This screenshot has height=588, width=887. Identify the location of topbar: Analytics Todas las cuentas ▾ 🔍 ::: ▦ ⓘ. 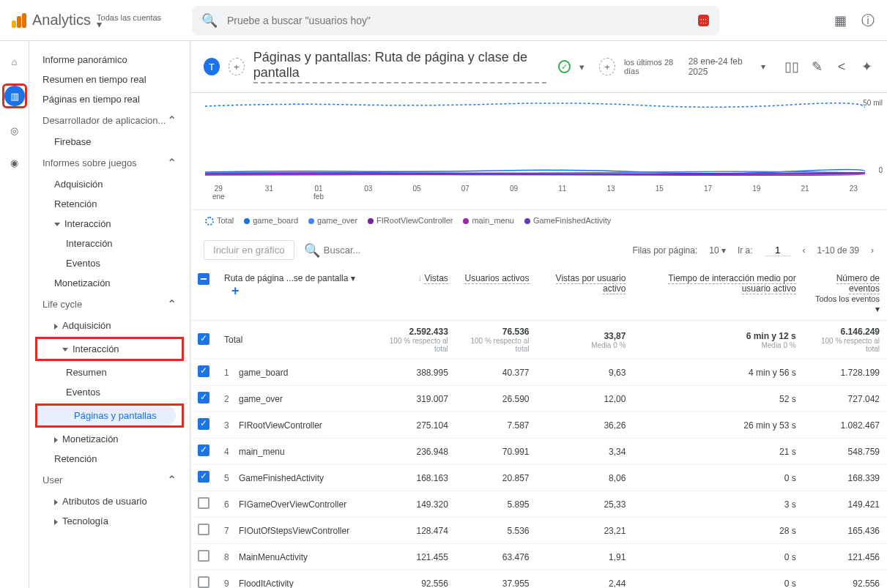
(444, 21).